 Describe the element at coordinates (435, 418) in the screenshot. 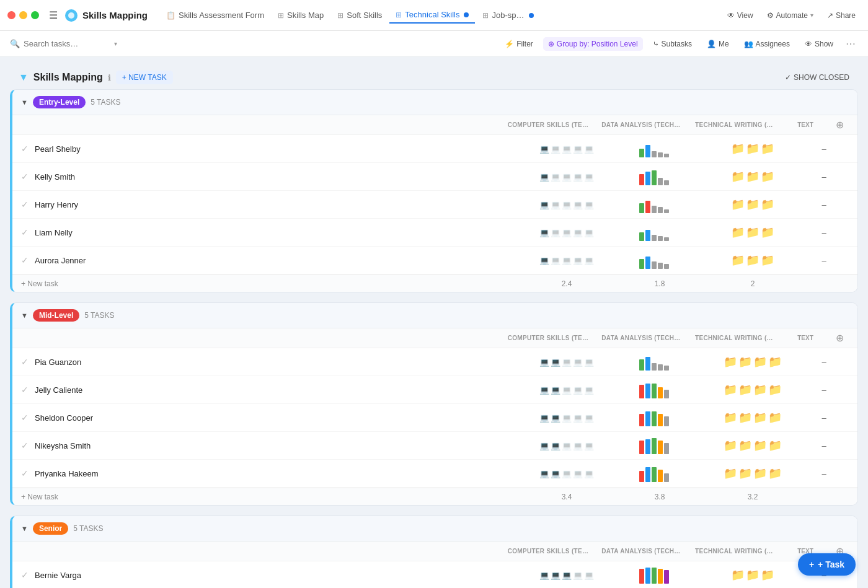

I see `table-row: ✓ Sheldon Cooper 💻💻💻💻💻 📁📁📁📁` at that location.